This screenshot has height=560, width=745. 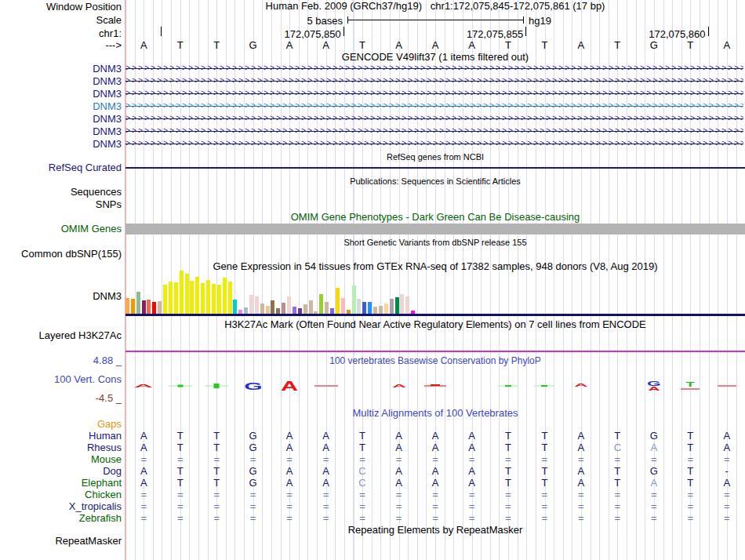 I want to click on track-label-gaps: Gaps, so click(x=61, y=424).